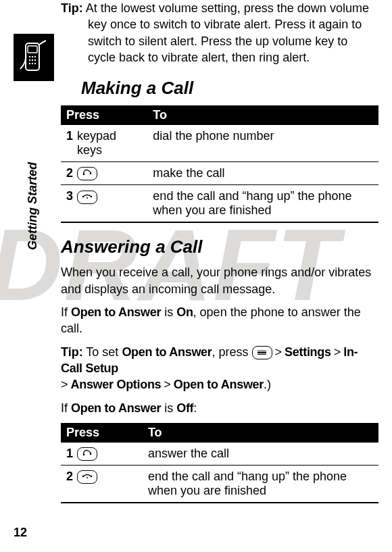  Describe the element at coordinates (220, 408) in the screenshot. I see `open-to-answer-off: If Open to Answer is Off:` at that location.